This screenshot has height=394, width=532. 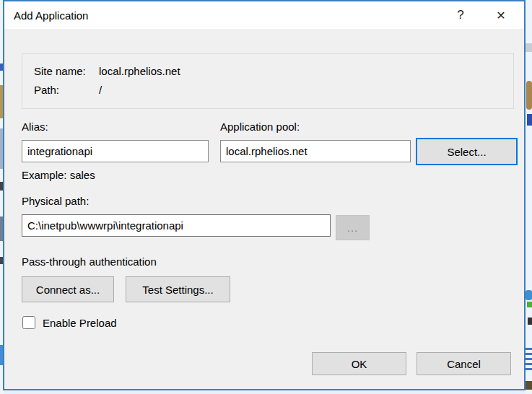 What do you see at coordinates (66, 71) in the screenshot?
I see `site-name-label: Site name:` at bounding box center [66, 71].